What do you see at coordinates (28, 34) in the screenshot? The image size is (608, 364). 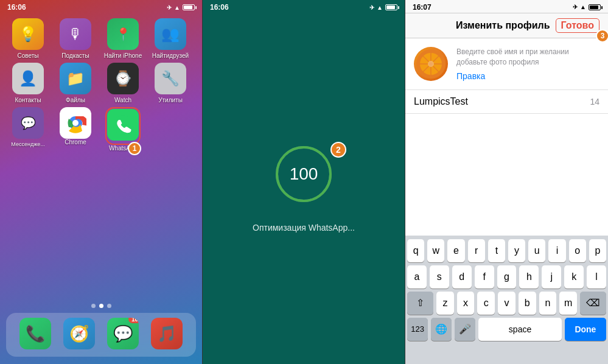 I see `sovety-icon: 💡` at bounding box center [28, 34].